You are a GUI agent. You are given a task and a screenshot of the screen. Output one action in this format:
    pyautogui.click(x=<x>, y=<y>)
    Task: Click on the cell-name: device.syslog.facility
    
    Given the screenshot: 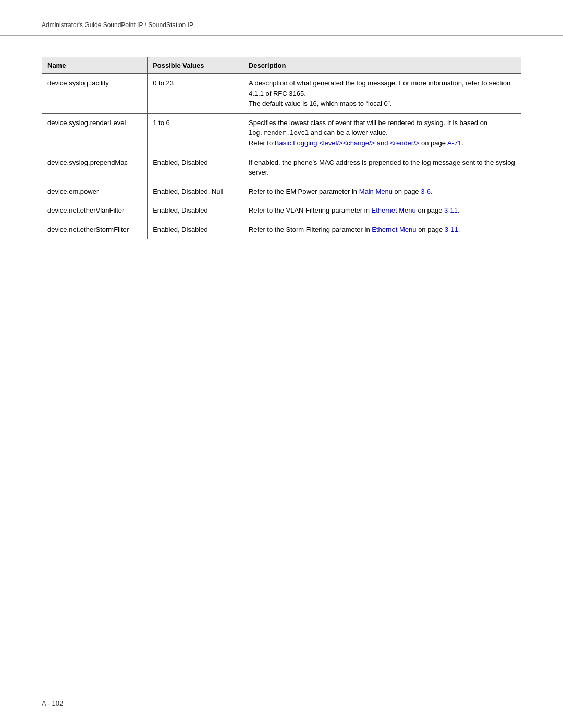 What is the action you would take?
    pyautogui.click(x=95, y=94)
    